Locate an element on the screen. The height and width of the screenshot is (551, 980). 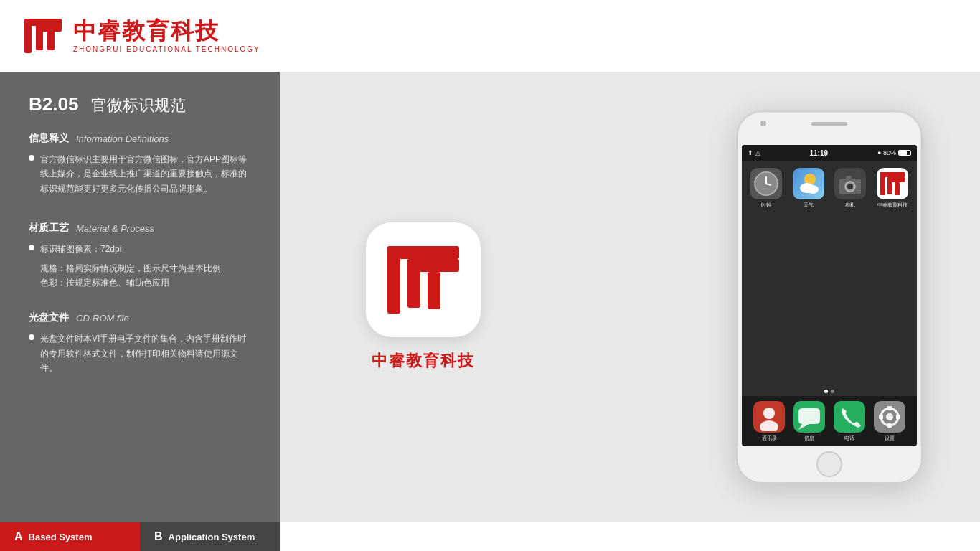
clock-app-icon is located at coordinates (766, 184).